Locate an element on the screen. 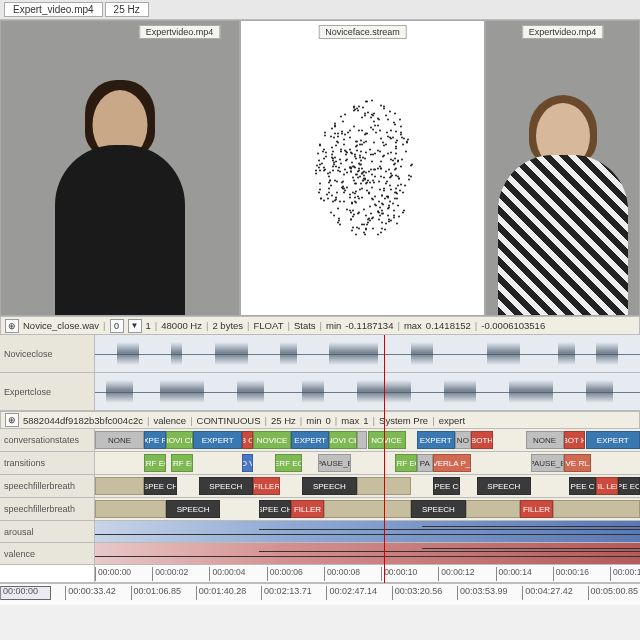  tick: 00:00:16 is located at coordinates (571, 574).